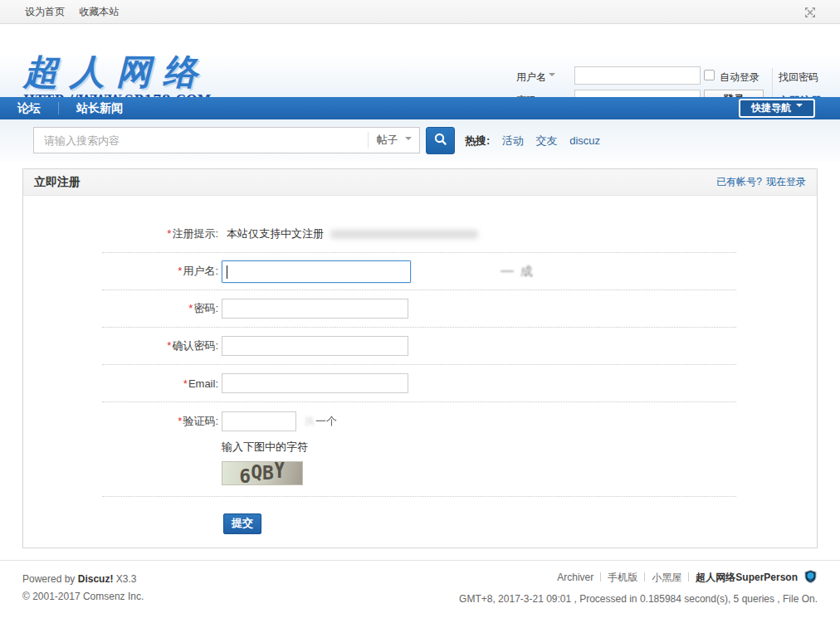 The height and width of the screenshot is (618, 840). I want to click on email-label: *Email:, so click(160, 383).